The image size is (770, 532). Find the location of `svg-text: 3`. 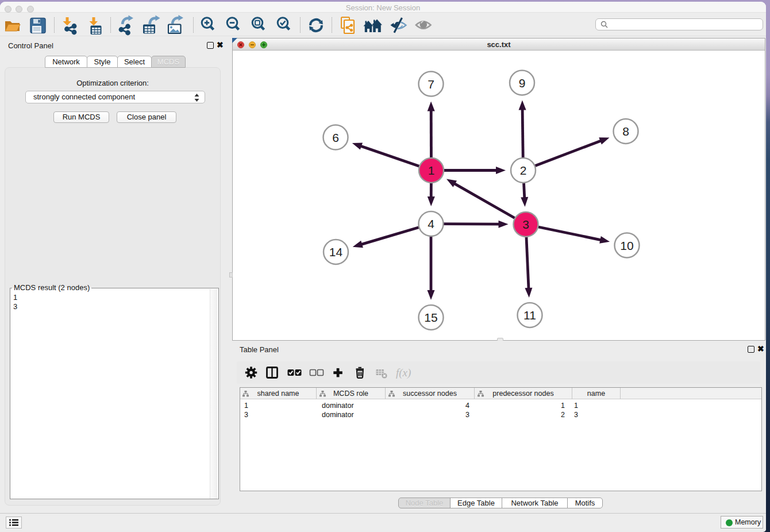

svg-text: 3 is located at coordinates (526, 224).